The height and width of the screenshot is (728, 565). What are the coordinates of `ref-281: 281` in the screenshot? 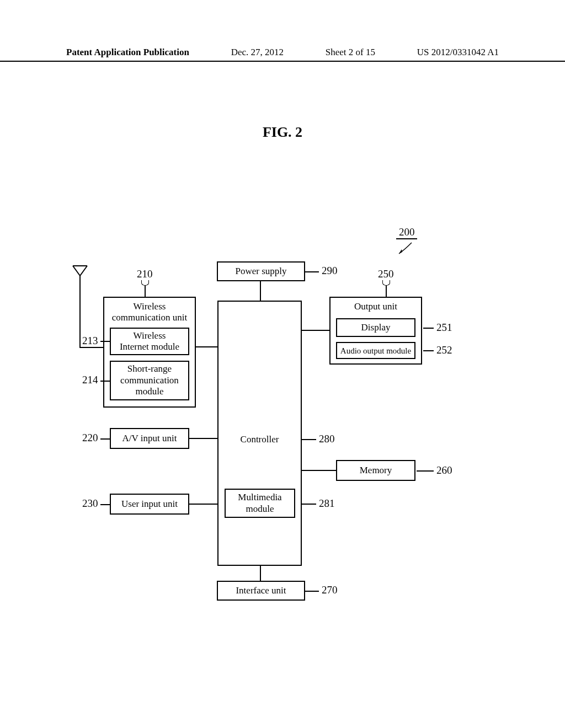 It's located at (327, 504).